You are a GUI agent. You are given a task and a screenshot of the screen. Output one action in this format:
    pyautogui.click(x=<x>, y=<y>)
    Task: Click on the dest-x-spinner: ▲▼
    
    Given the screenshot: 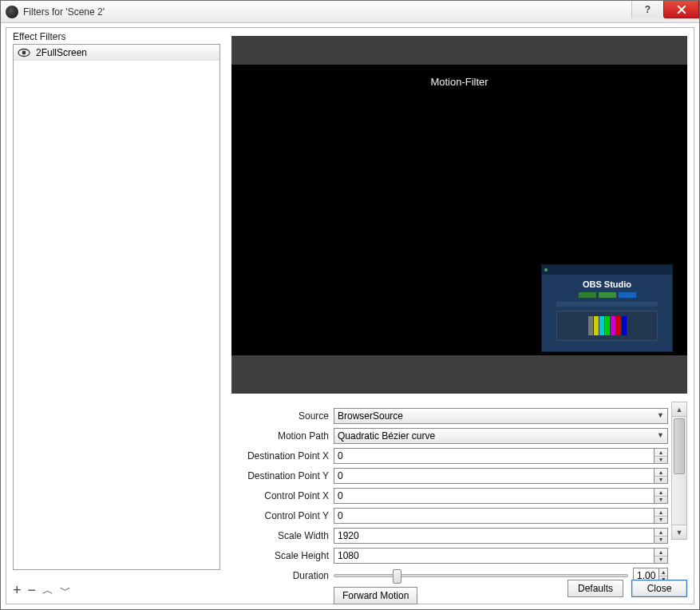 What is the action you would take?
    pyautogui.click(x=661, y=456)
    